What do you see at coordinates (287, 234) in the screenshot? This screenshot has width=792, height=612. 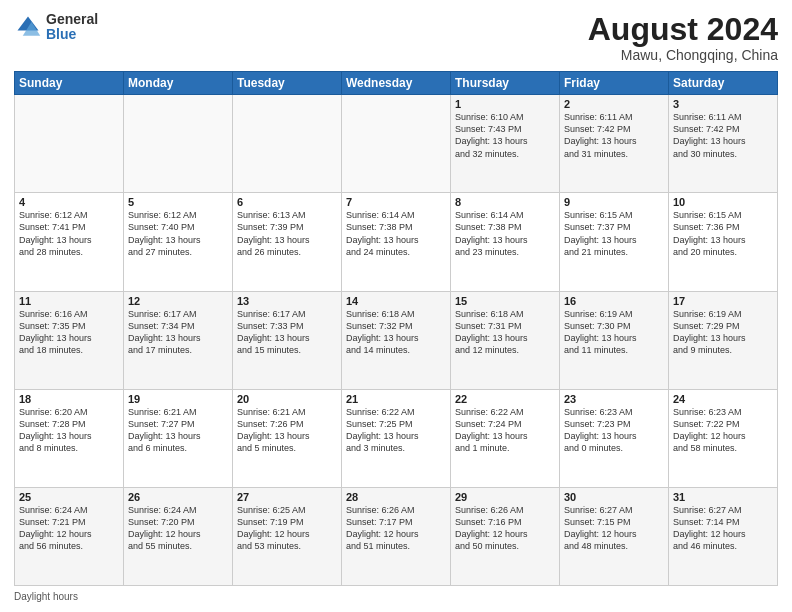 I see `day-info: Sunrise: 6:13 AMSunset: 7:39 PMDaylight:…` at bounding box center [287, 234].